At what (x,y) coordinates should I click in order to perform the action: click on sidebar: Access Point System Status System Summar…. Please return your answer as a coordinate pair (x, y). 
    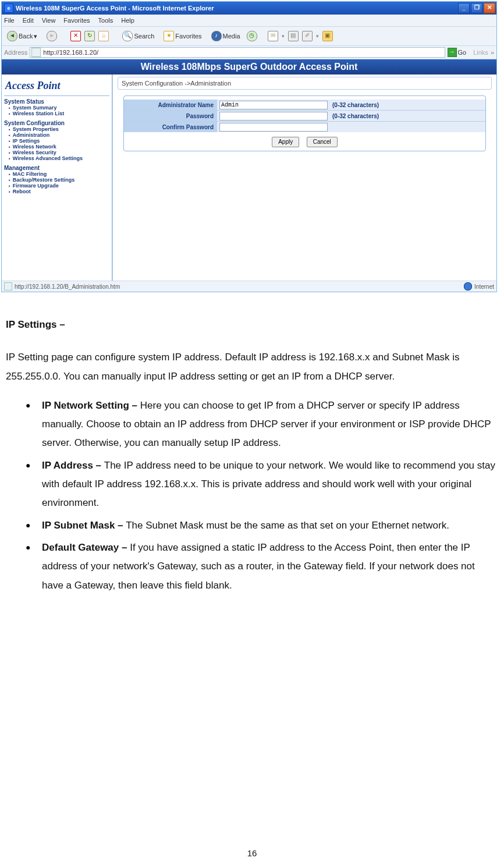
    Looking at the image, I should click on (57, 178).